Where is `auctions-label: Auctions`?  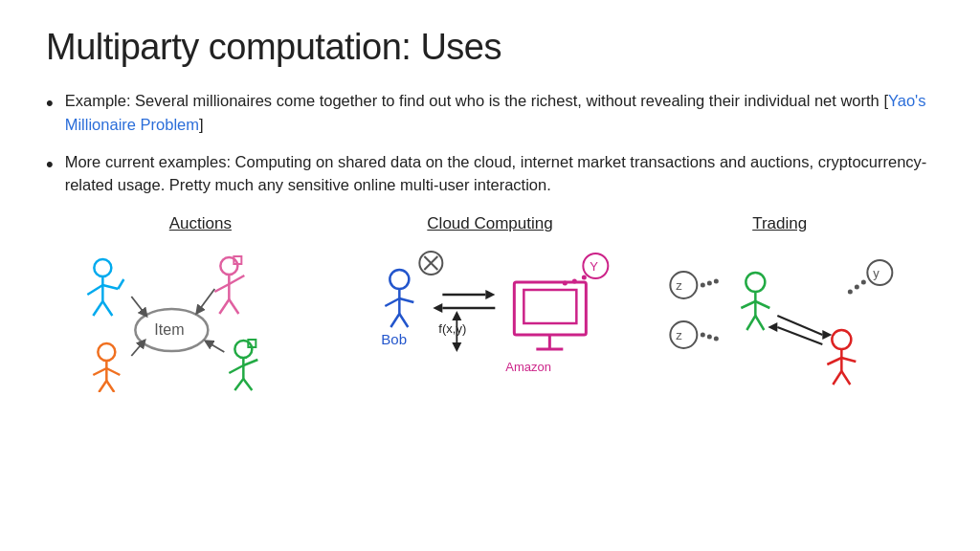 auctions-label: Auctions is located at coordinates (201, 224).